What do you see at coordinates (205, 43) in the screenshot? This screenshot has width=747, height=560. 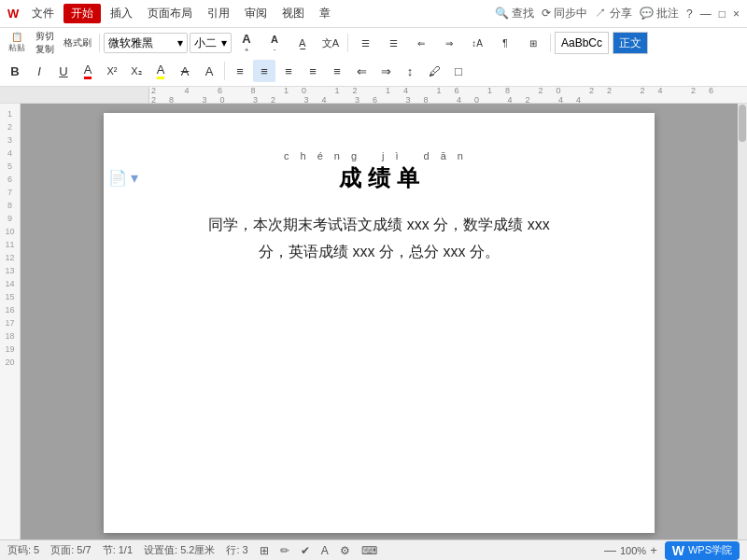 I see `font-size-value: 小二` at bounding box center [205, 43].